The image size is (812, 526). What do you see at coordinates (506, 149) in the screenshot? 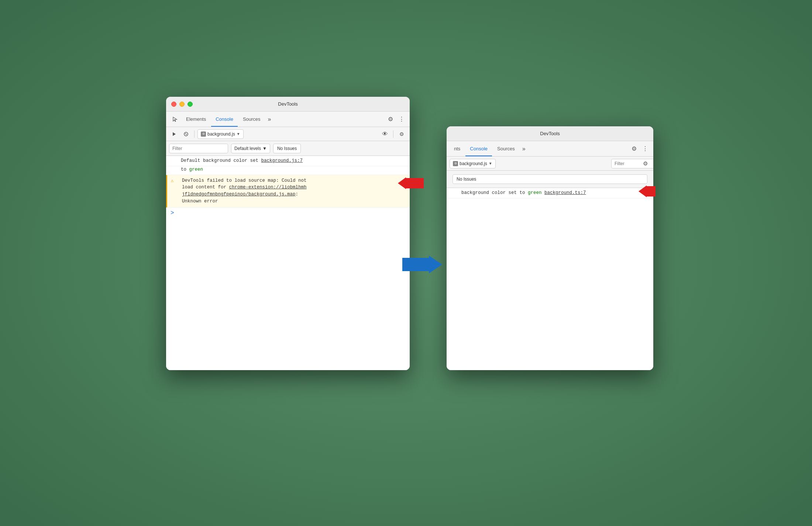
I see `tab-sources-right: Sources` at bounding box center [506, 149].